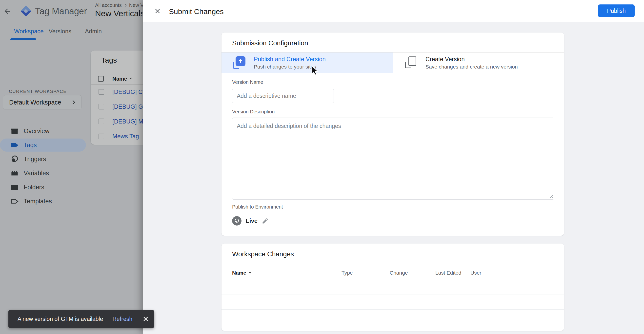  Describe the element at coordinates (399, 273) in the screenshot. I see `column-change: Change` at that location.